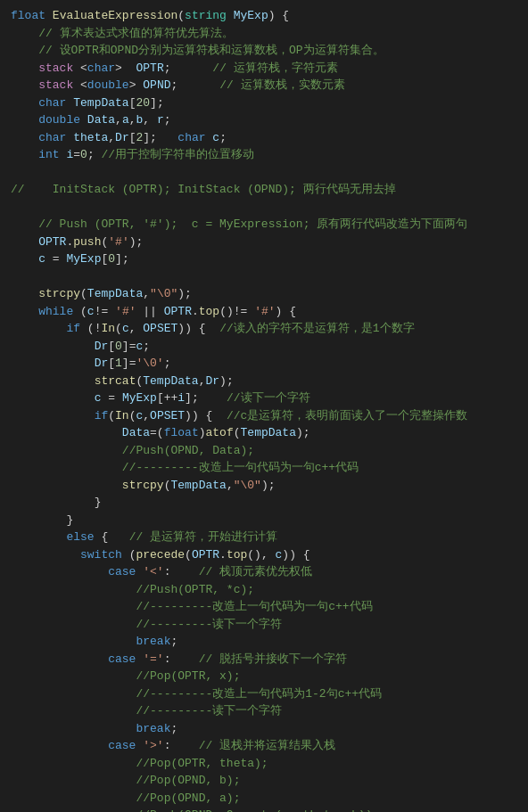 The image size is (528, 812). I want to click on code-line-31: else { // 是运算符，开始进行计算, so click(264, 537).